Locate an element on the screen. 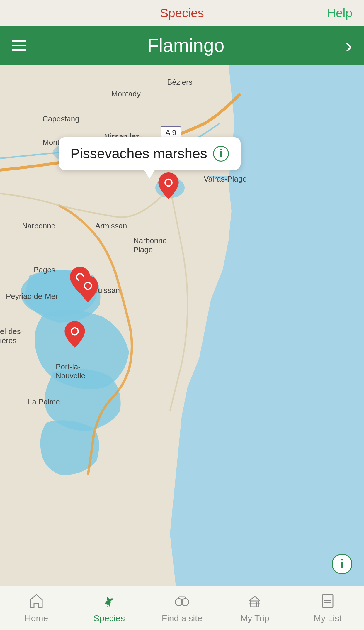  home-icon is located at coordinates (36, 602).